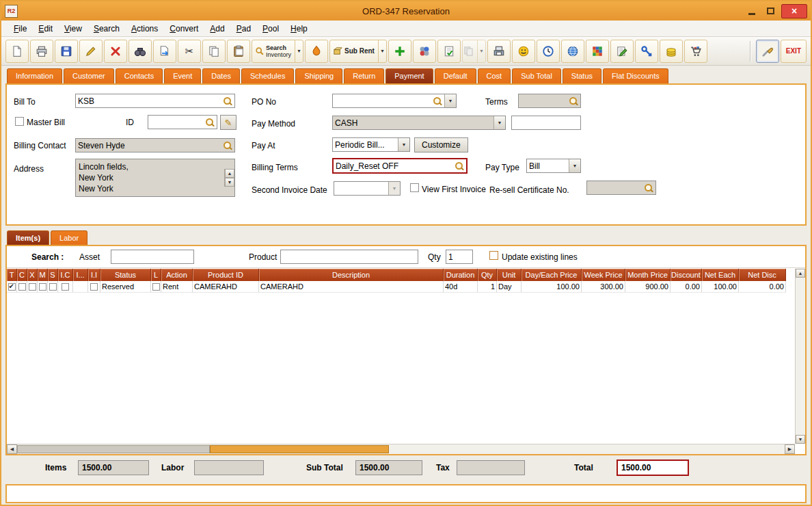 Image resolution: width=812 pixels, height=506 pixels. I want to click on tab-contacts: Contacts, so click(139, 76).